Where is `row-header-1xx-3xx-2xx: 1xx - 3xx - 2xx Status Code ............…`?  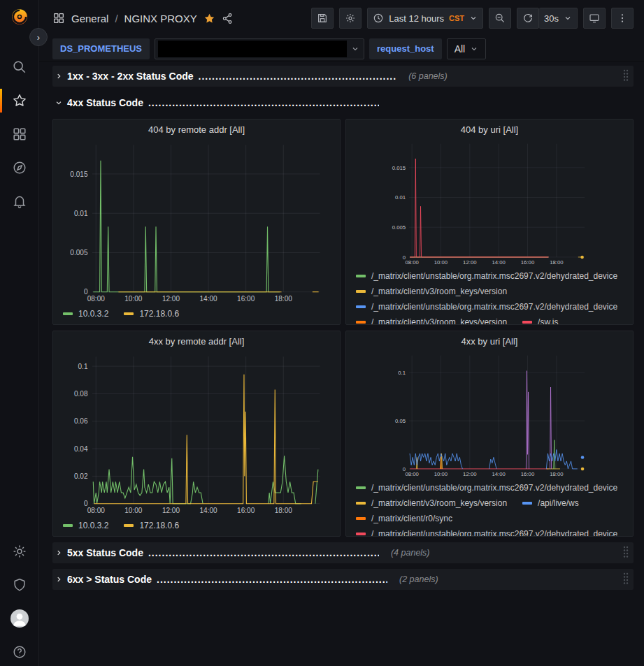
row-header-1xx-3xx-2xx: 1xx - 3xx - 2xx Status Code ............… is located at coordinates (343, 76).